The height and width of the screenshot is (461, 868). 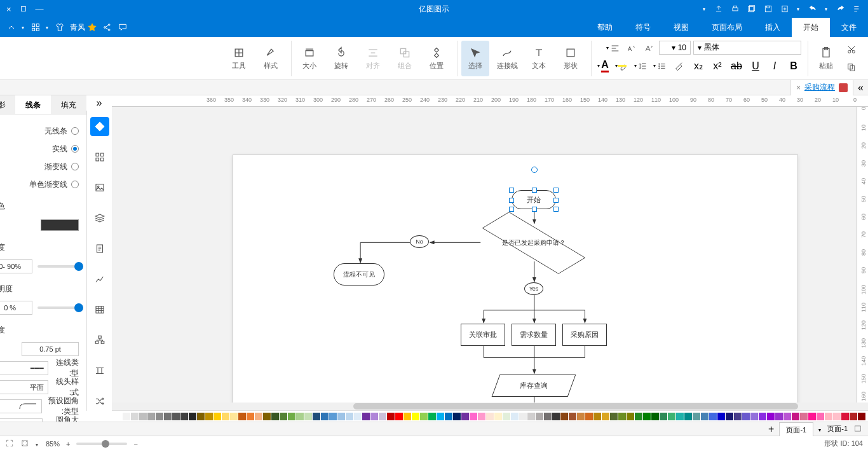 I want to click on hscroll-thumb, so click(x=576, y=406).